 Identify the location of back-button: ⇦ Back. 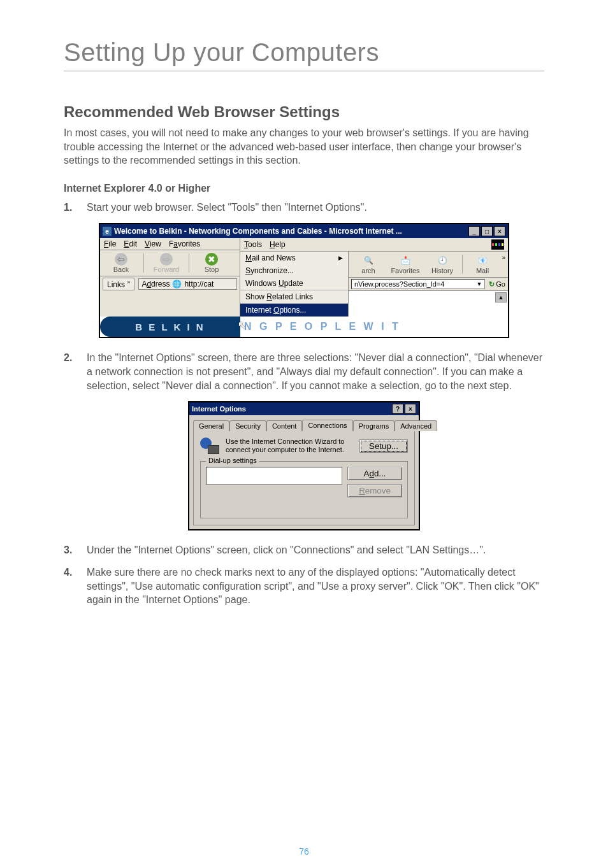
(121, 263).